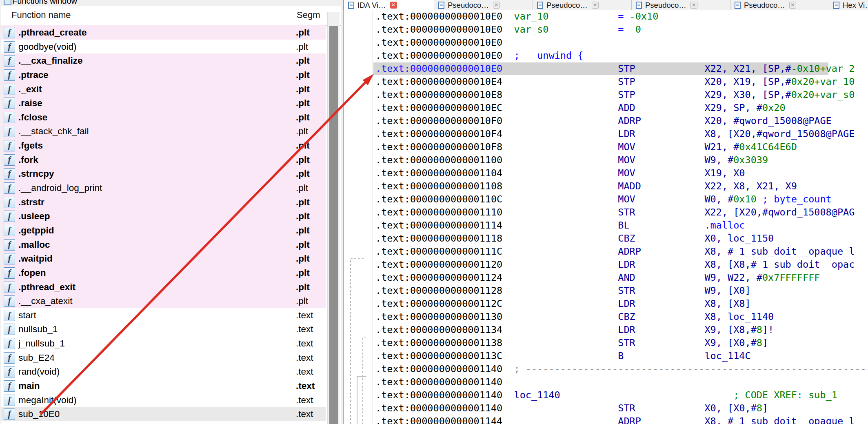  I want to click on function-name: sub_10E0, so click(39, 414).